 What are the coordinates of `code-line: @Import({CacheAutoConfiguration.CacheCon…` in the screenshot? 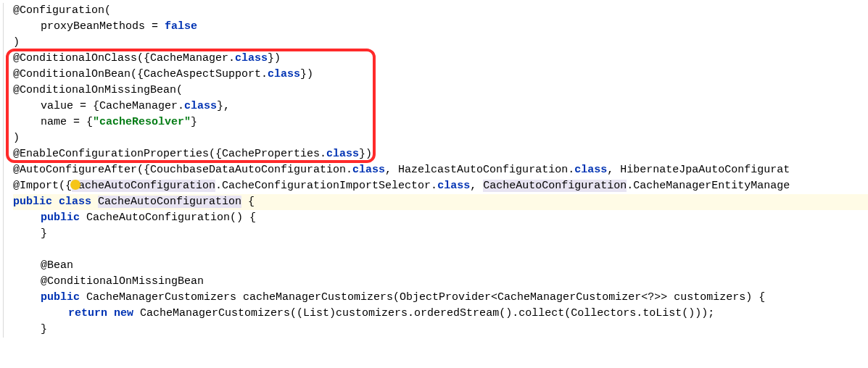 It's located at (441, 186).